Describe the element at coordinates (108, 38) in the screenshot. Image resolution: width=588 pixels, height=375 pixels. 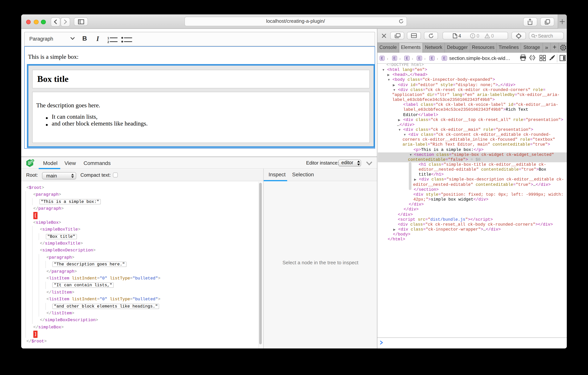
I see `svg-text: 1` at that location.